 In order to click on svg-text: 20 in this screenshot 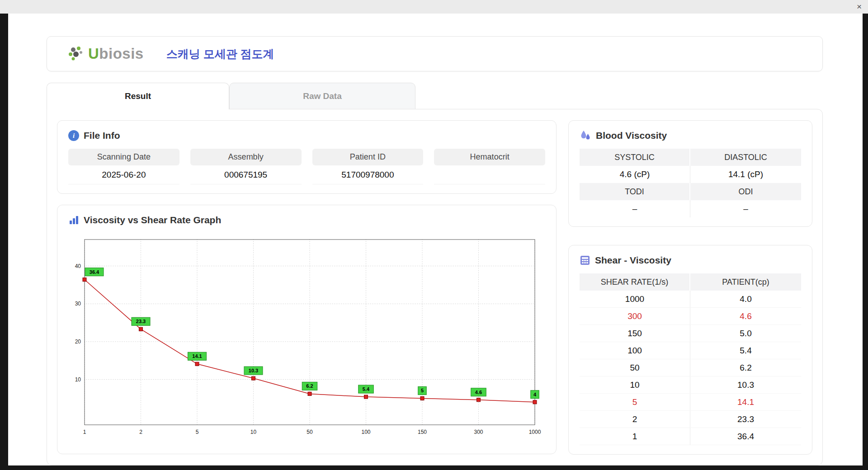, I will do `click(78, 342)`.